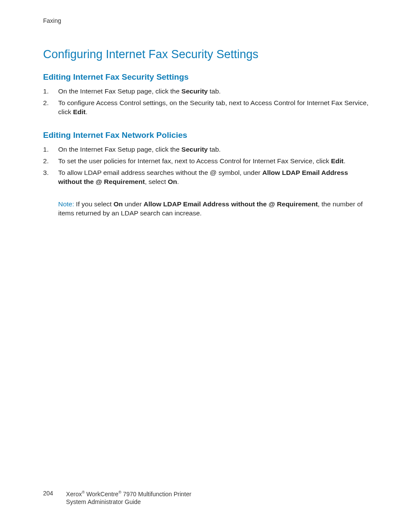  What do you see at coordinates (207, 209) in the screenshot?
I see `note-block: Note: If you select On under Allow LDAP …` at bounding box center [207, 209].